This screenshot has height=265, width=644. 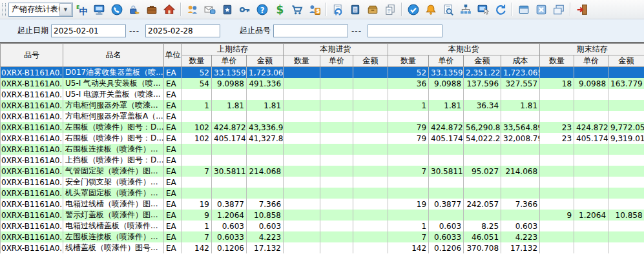 What do you see at coordinates (244, 9) in the screenshot?
I see `key-icon` at bounding box center [244, 9].